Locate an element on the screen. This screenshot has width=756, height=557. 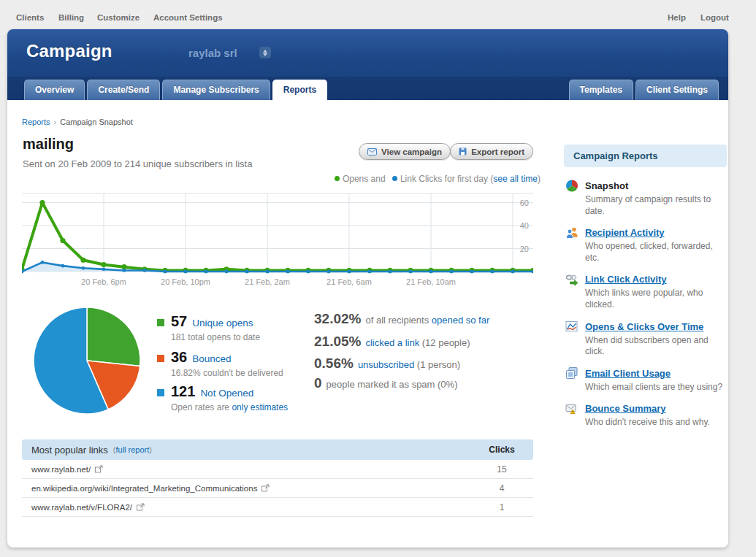
spam-count: 0 is located at coordinates (318, 383).